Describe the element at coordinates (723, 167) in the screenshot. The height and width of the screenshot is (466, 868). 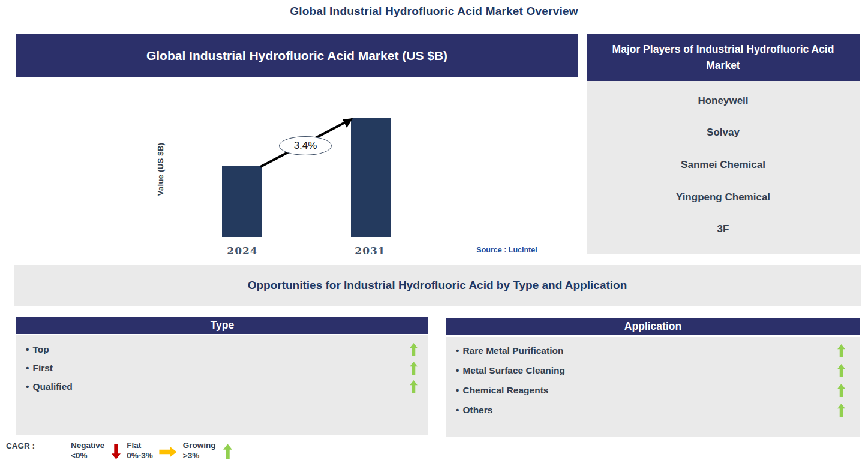
I see `players-list: Honeywell Solvay Sanmei Chemical Yingpen…` at that location.